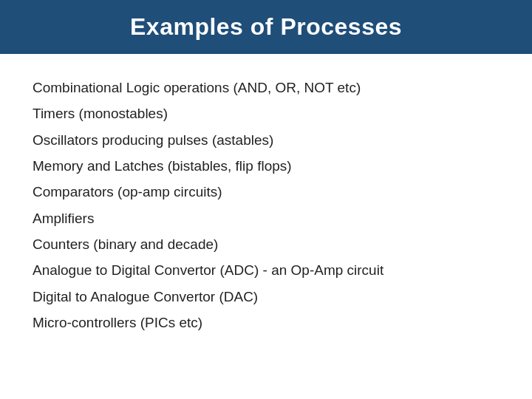  Describe the element at coordinates (266, 244) in the screenshot. I see `list-item: Counters (binary and decade)` at that location.